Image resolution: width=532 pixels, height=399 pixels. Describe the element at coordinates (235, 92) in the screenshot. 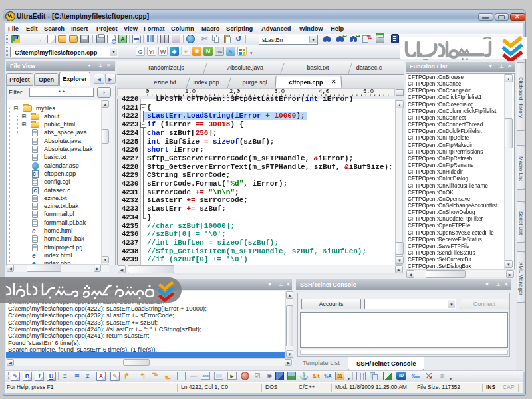

I see `svg-text: 2,0` at that location.